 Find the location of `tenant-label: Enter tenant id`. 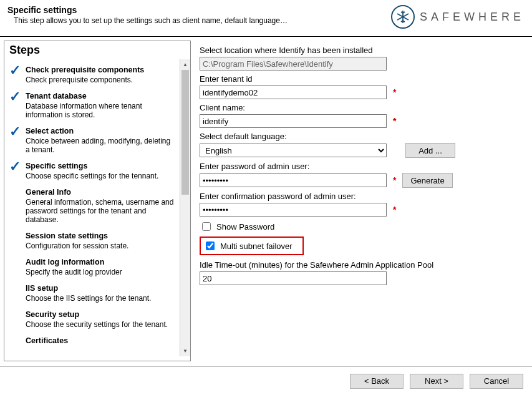

tenant-label: Enter tenant id is located at coordinates (362, 79).